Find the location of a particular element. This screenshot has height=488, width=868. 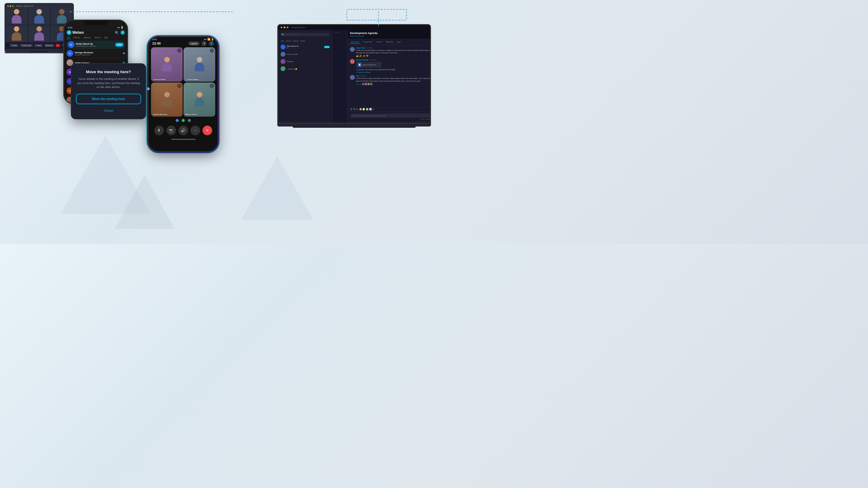

file-action: ↓ is located at coordinates (379, 65).